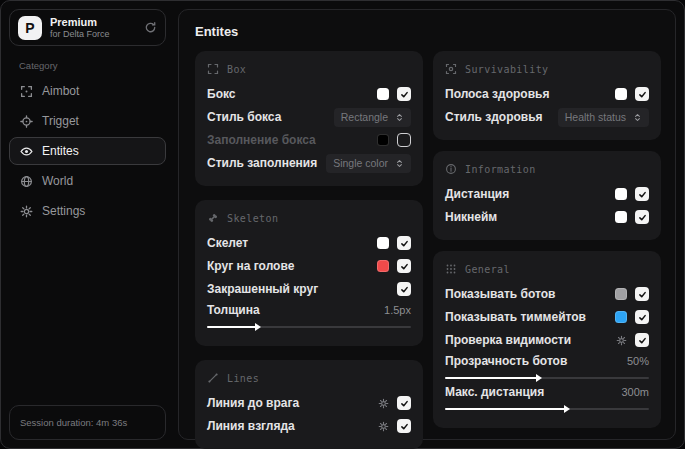 Image resolution: width=685 pixels, height=449 pixels. I want to click on slider-value: 1.5px, so click(398, 310).